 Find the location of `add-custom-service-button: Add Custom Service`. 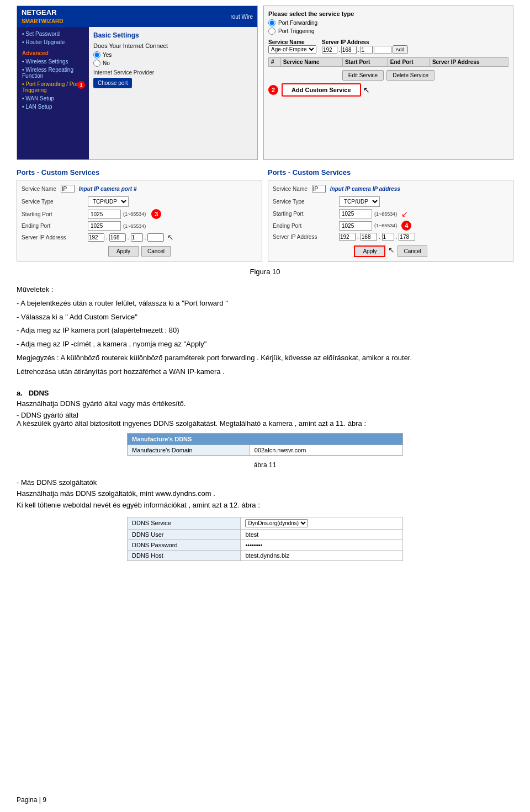

add-custom-service-button: Add Custom Service is located at coordinates (321, 90).